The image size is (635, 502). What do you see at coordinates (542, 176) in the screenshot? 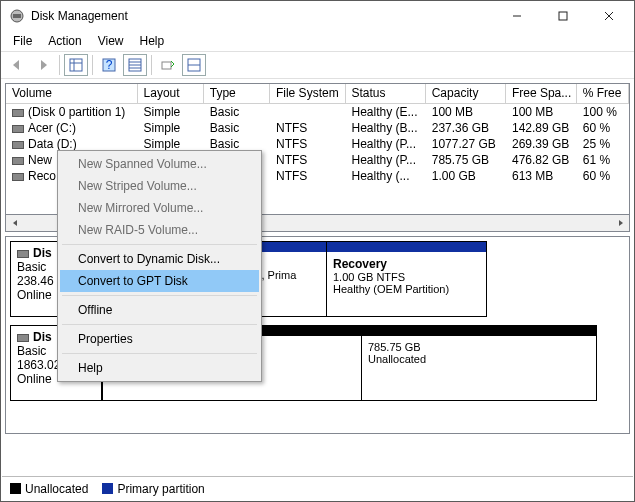
I see `cell-free: 613 MB` at bounding box center [542, 176].